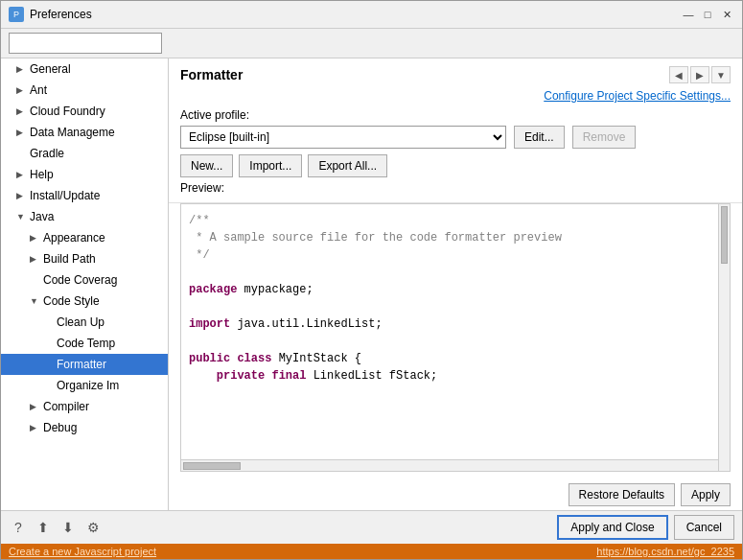 This screenshot has height=560, width=743. I want to click on tree-item-debug: ▶ Debug, so click(84, 428).